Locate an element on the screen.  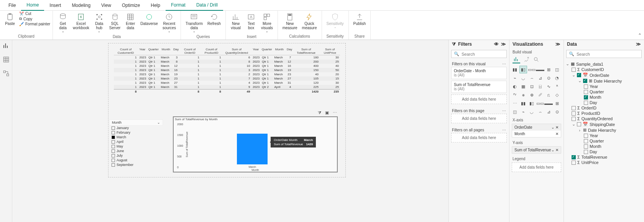
new-measure-button: New measure is located at coordinates (290, 22).